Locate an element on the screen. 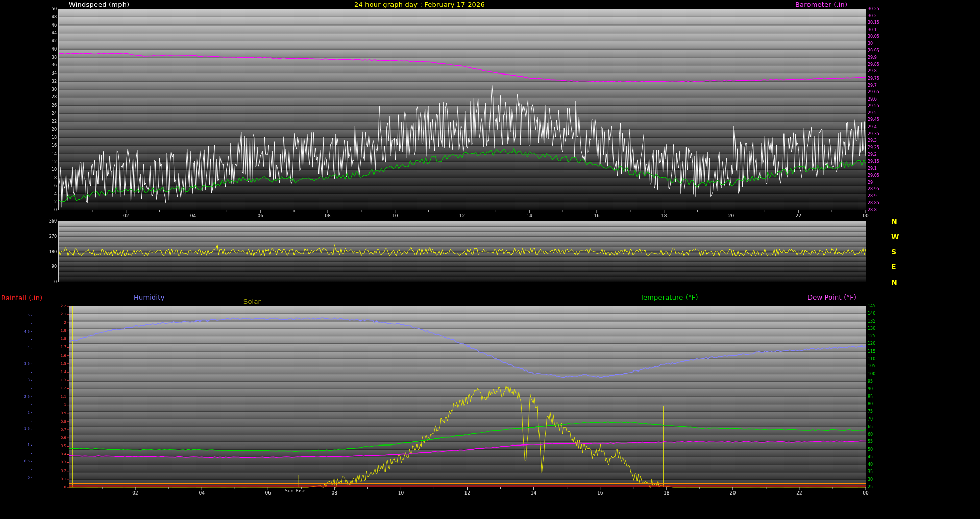 This screenshot has height=519, width=980. graph-title: 24 hour graph day : February 17 2026 is located at coordinates (420, 4).